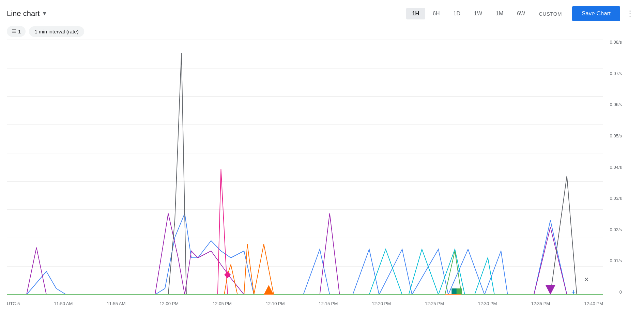 This screenshot has height=313, width=644. Describe the element at coordinates (551, 290) in the screenshot. I see `triangle-up-marker` at that location.